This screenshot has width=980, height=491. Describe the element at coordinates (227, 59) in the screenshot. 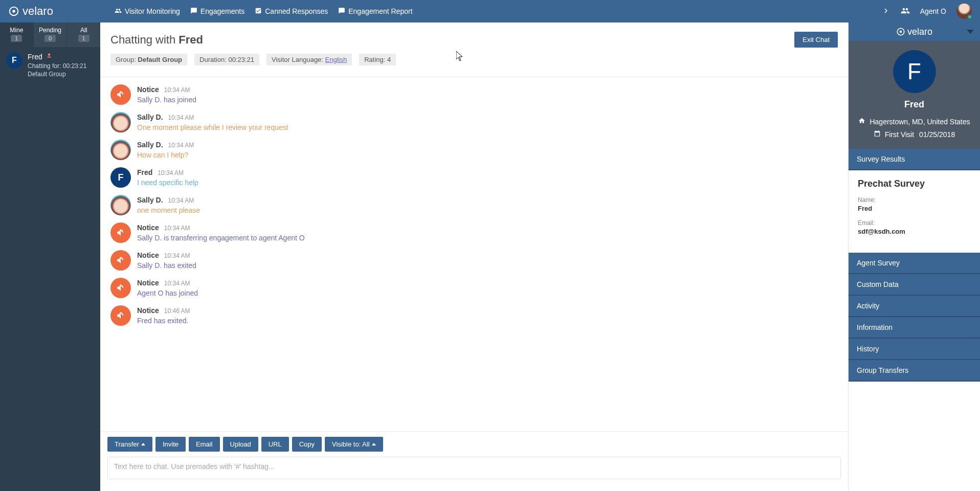

I see `meta-duration: Duration: 00:23:21` at that location.